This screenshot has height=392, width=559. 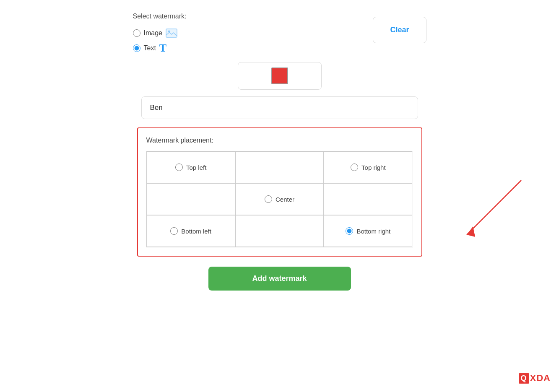 I want to click on top-right-label: Top right, so click(x=374, y=168).